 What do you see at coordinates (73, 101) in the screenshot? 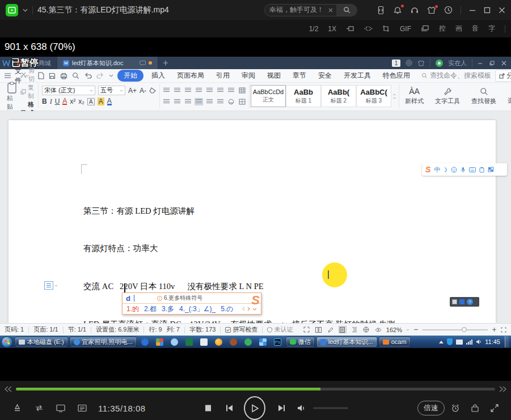
I see `superscript-button: x²` at bounding box center [73, 101].